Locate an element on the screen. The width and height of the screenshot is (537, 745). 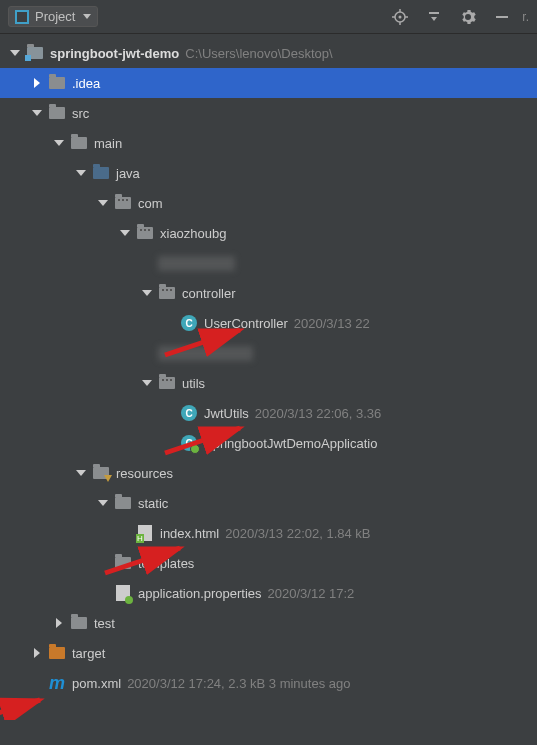
resources-folder-icon is located at coordinates (101, 473).